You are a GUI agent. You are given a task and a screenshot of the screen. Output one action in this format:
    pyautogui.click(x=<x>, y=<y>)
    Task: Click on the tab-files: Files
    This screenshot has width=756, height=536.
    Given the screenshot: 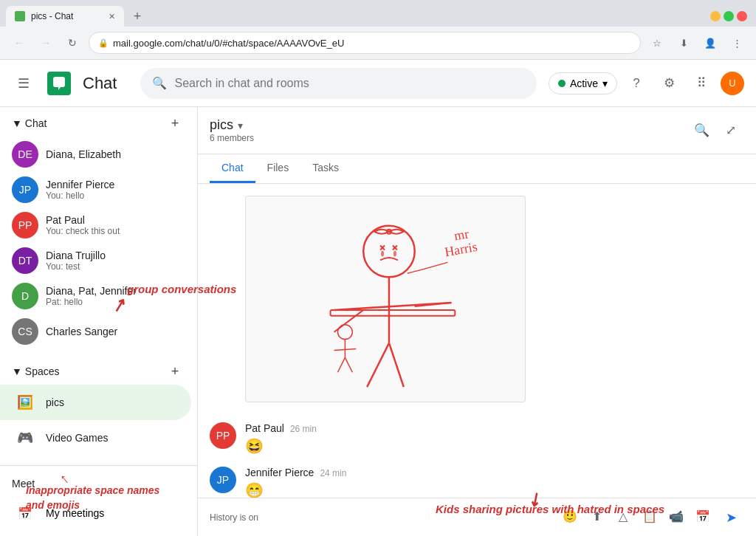 What is the action you would take?
    pyautogui.click(x=278, y=168)
    